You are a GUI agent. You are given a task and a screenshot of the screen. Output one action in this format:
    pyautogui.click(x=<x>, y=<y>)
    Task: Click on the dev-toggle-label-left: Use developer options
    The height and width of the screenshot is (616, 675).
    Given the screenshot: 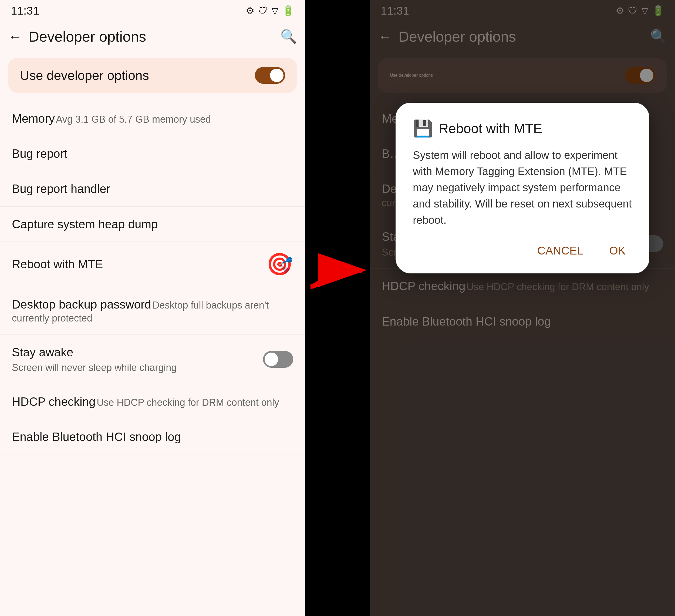 What is the action you would take?
    pyautogui.click(x=84, y=76)
    